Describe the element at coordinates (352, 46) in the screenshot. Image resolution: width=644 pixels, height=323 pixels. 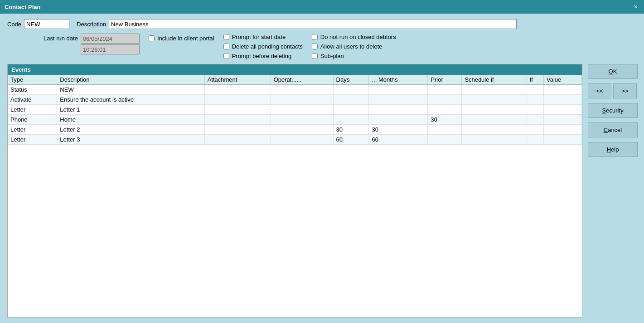
I see `allow-delete-label: Allow all users to delete` at that location.